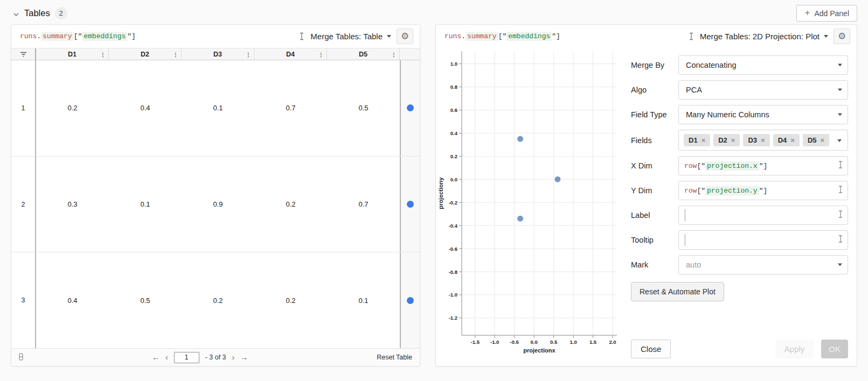  I want to click on row-index: 3, so click(24, 300).